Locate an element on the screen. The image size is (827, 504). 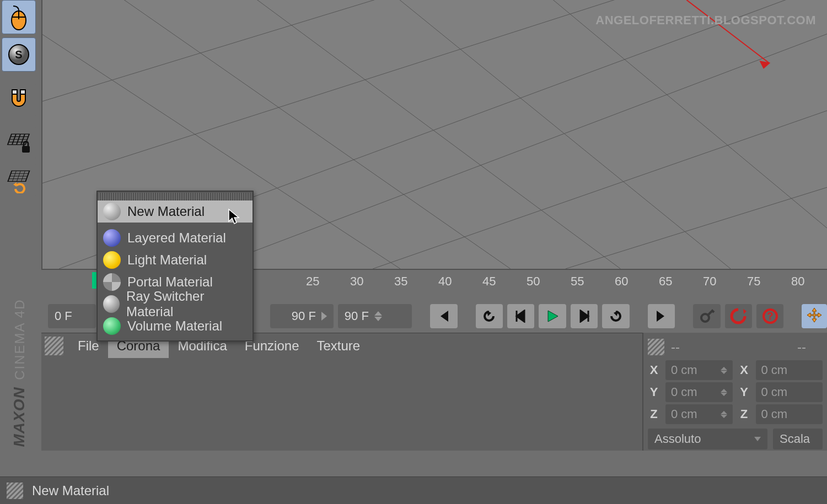
current-frame-value: 90 F is located at coordinates (357, 316).